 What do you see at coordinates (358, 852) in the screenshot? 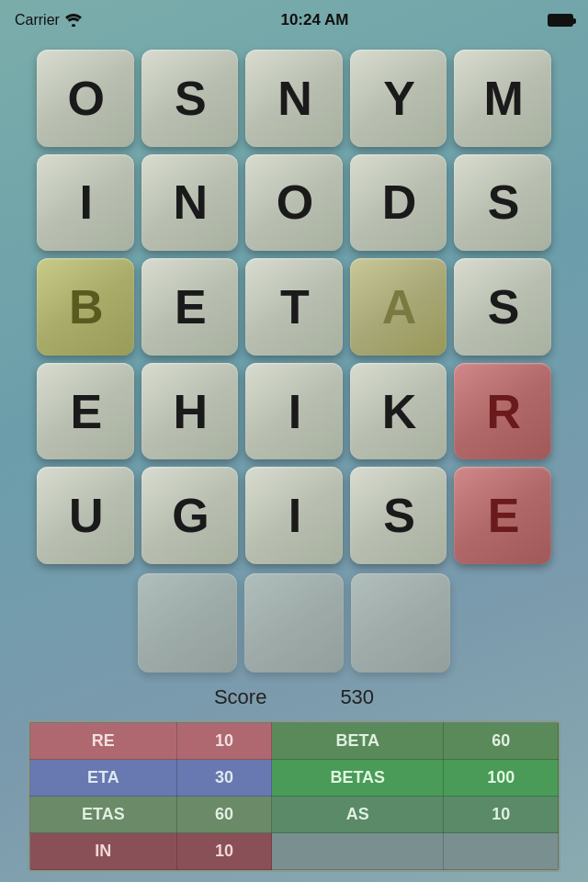
I see `right-word` at bounding box center [358, 852].